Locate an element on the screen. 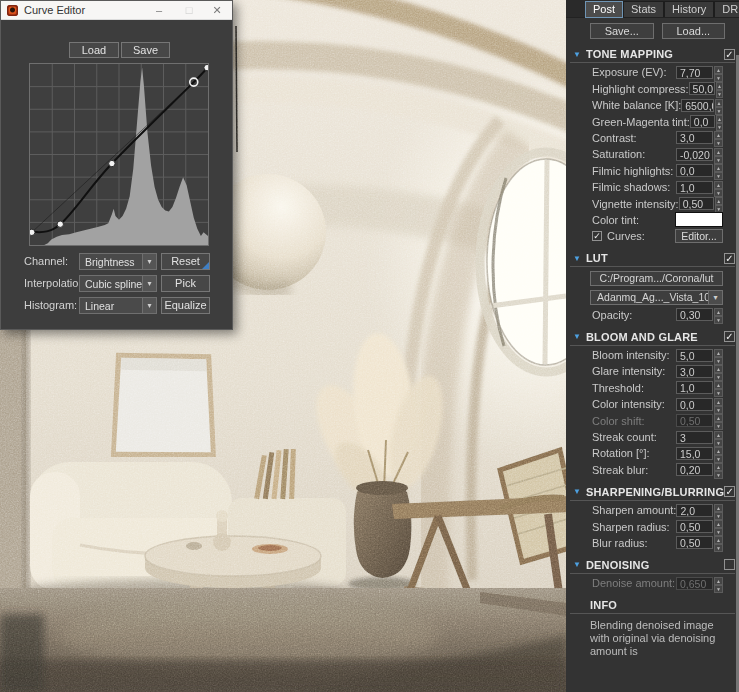 The image size is (739, 692). curve-editor-titlebar: Curve Editor – □ ✕ is located at coordinates (116, 10).